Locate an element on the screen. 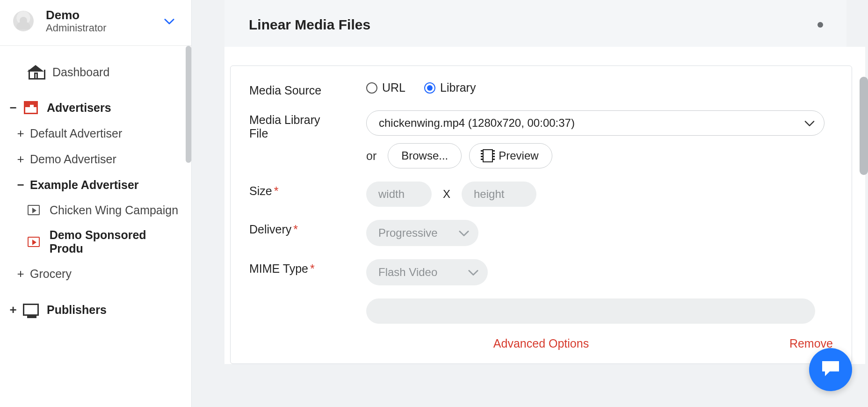 This screenshot has height=407, width=868. user-role: Administrator is located at coordinates (76, 28).